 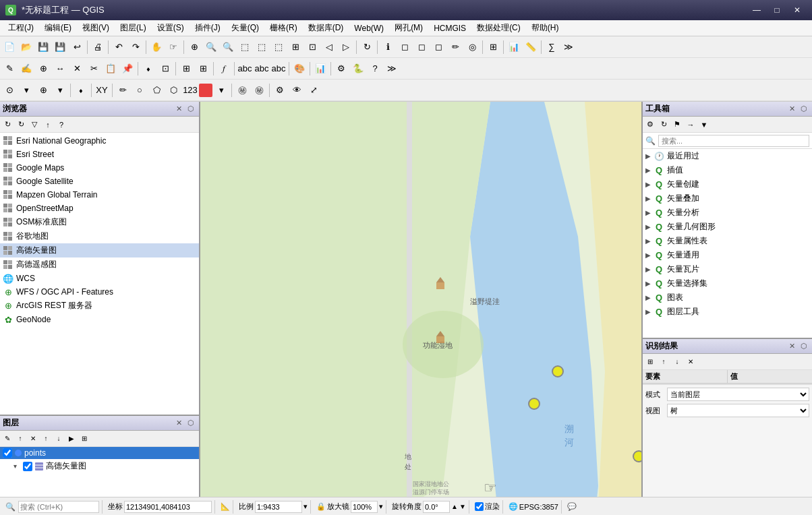 I want to click on select-btn: ◻, so click(x=405, y=47).